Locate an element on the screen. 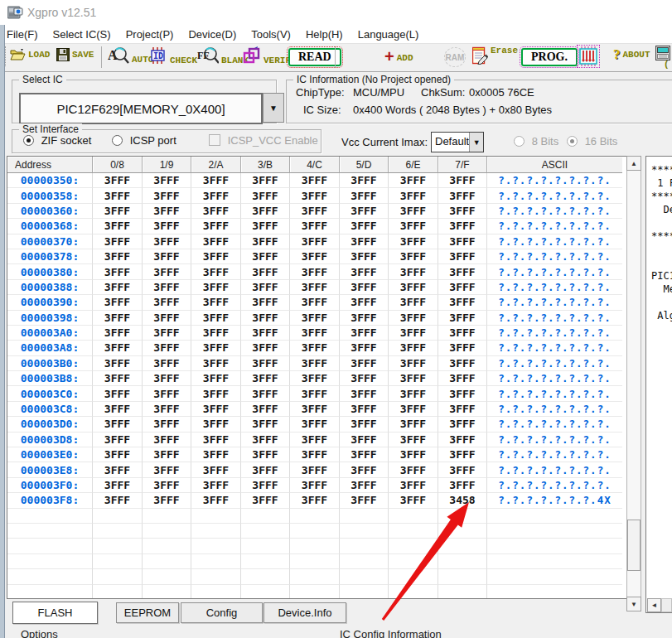 The width and height of the screenshot is (672, 638). ic-select-display: PIC12F629[MEMORY_0X400] is located at coordinates (141, 109).